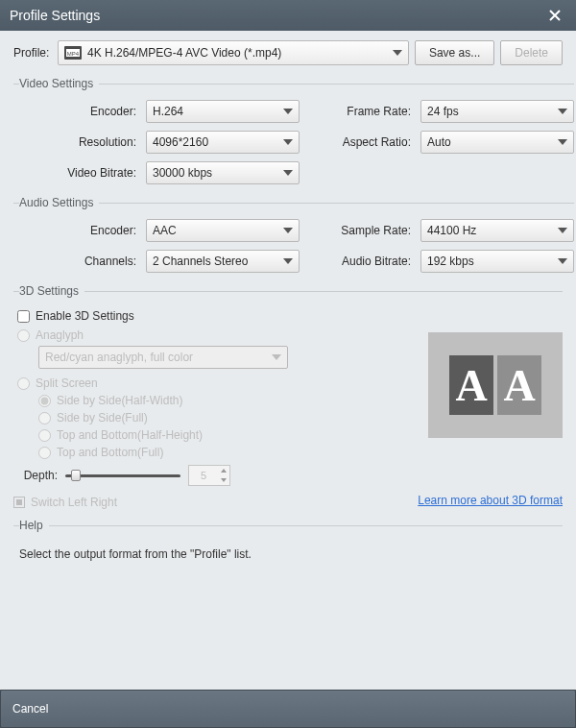 Image resolution: width=576 pixels, height=728 pixels. I want to click on switch-checkbox-icon, so click(19, 502).